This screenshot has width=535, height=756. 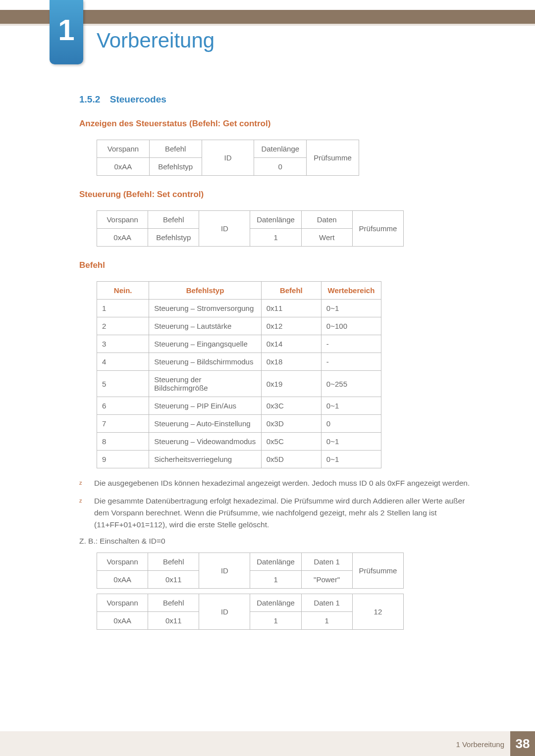 What do you see at coordinates (239, 326) in the screenshot?
I see `table-row: 2Steuerung – Lautstärke0x120~100` at bounding box center [239, 326].